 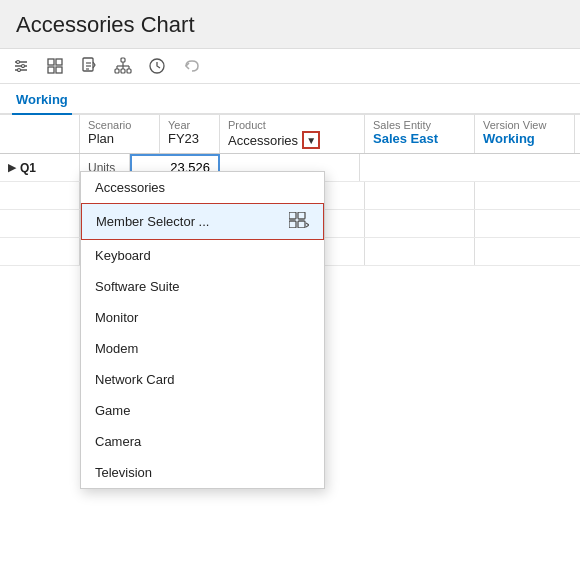 I want to click on header-spacer, so click(x=40, y=134).